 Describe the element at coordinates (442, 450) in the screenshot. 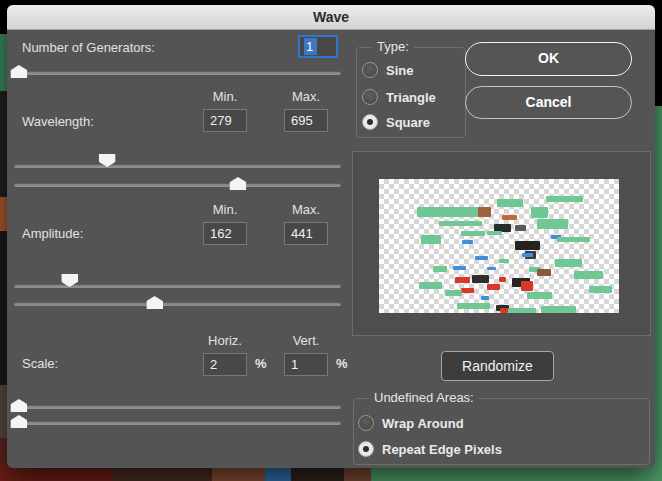

I see `repeat-edge-pixels-radio-label: Repeat Edge Pixels` at that location.